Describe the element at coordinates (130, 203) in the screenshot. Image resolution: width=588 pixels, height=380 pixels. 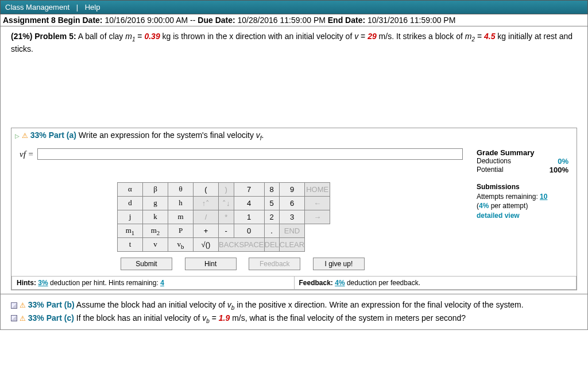
I see `key-d: d` at that location.